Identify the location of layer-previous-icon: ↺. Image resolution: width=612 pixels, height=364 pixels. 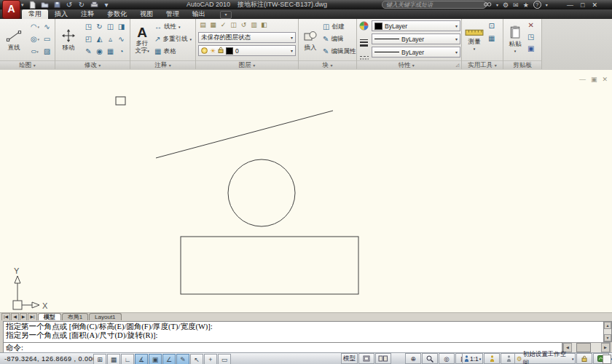
(243, 25).